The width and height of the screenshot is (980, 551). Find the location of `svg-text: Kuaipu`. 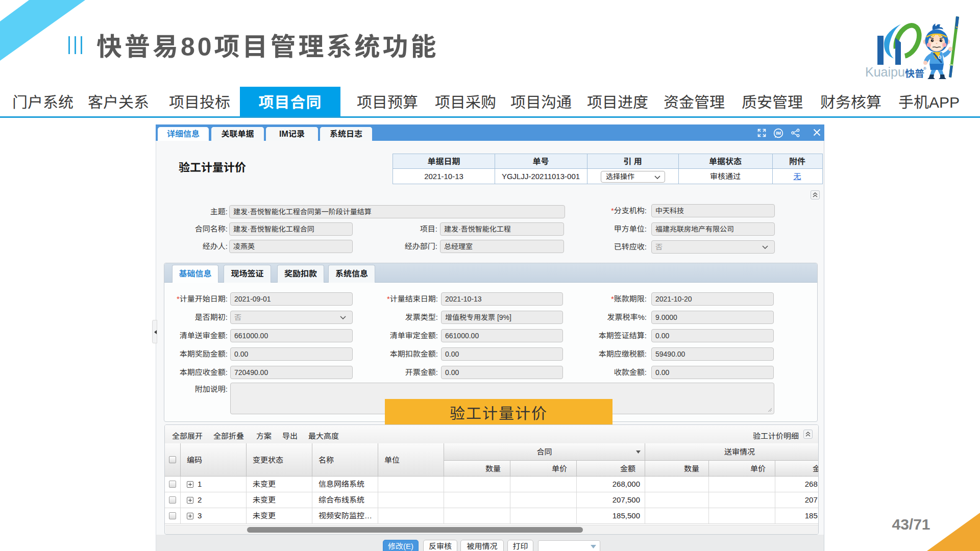

svg-text: Kuaipu is located at coordinates (885, 72).